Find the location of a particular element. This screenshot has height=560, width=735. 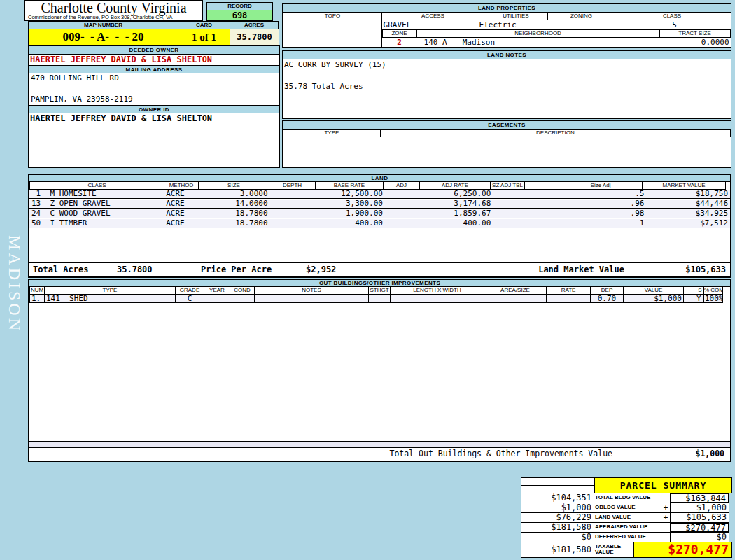

neighborhood-code: 140 A is located at coordinates (433, 43).